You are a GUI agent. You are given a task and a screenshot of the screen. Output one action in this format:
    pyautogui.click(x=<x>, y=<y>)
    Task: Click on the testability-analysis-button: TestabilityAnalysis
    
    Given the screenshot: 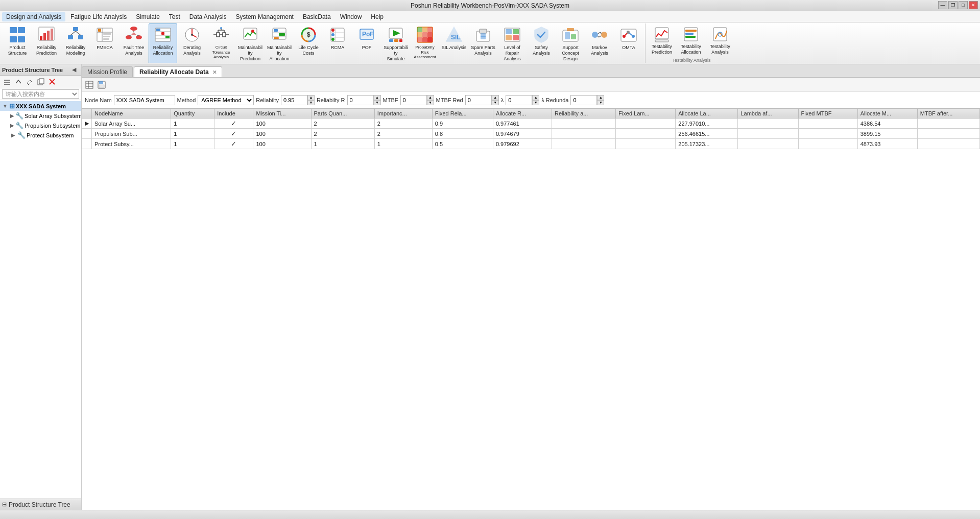 What is the action you would take?
    pyautogui.click(x=720, y=43)
    